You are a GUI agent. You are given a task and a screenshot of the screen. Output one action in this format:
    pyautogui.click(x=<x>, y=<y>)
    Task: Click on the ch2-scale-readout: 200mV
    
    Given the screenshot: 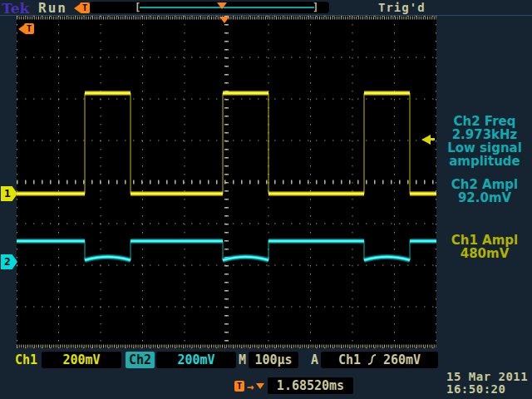 What is the action you would take?
    pyautogui.click(x=196, y=360)
    